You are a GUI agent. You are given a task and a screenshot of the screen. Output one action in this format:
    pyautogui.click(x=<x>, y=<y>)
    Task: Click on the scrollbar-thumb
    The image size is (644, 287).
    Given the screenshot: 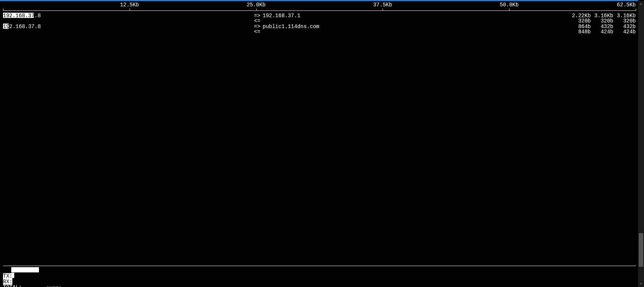 What is the action you would take?
    pyautogui.click(x=641, y=250)
    